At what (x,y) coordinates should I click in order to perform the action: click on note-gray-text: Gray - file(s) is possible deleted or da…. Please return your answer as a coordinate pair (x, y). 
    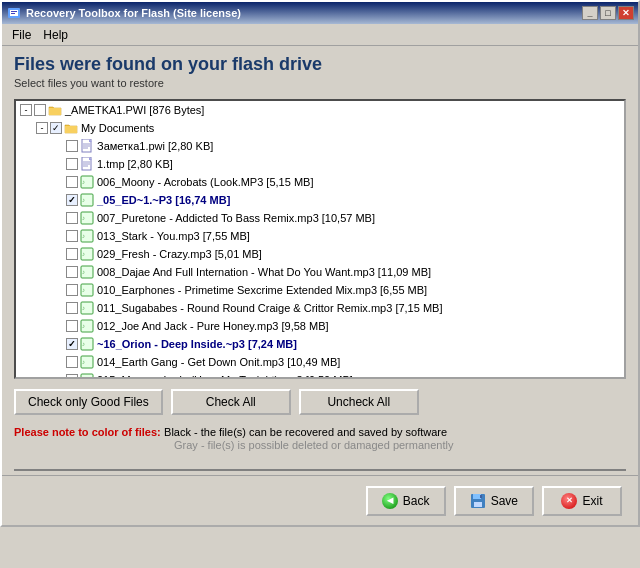
    Looking at the image, I should click on (320, 445).